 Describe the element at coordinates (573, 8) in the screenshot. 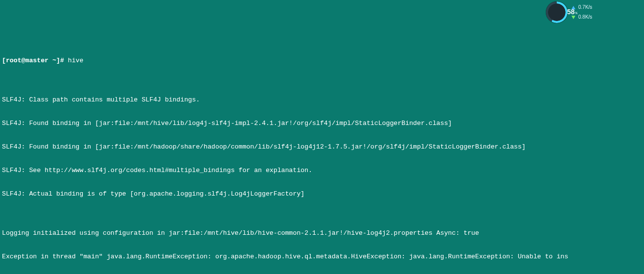

I see `arrow-up-icon` at that location.